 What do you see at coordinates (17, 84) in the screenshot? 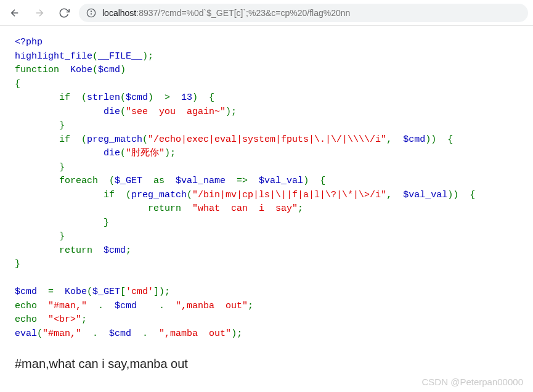
I see `code-brace: {` at bounding box center [17, 84].